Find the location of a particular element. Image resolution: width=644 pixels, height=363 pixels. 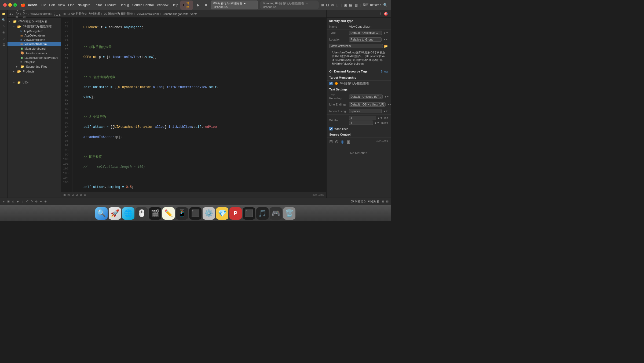

dock-iphone: 📱 is located at coordinates (182, 213).